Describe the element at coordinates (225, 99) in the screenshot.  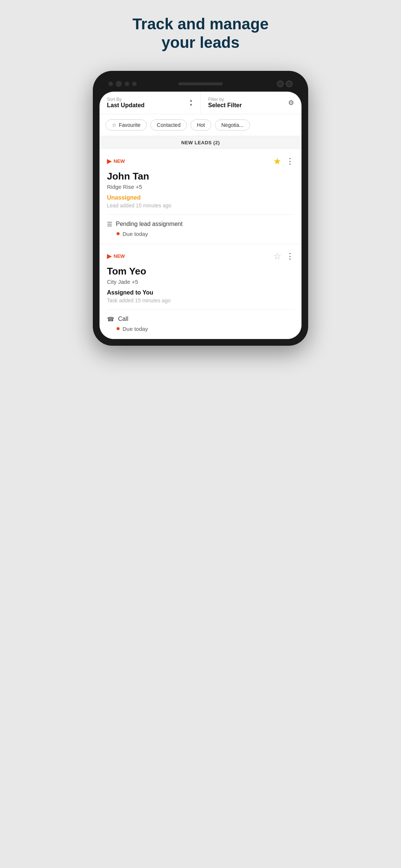
I see `filter-by-label: Filter by` at that location.